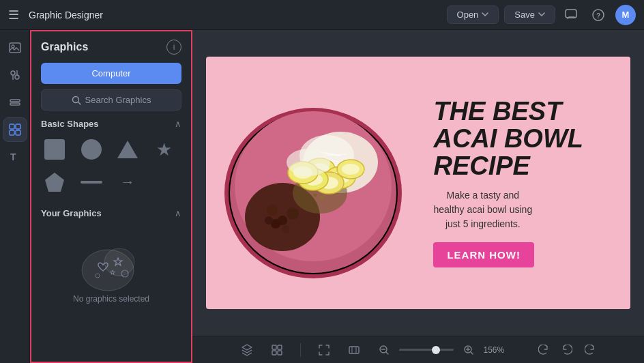  Describe the element at coordinates (55, 149) in the screenshot. I see `shape-square` at that location.